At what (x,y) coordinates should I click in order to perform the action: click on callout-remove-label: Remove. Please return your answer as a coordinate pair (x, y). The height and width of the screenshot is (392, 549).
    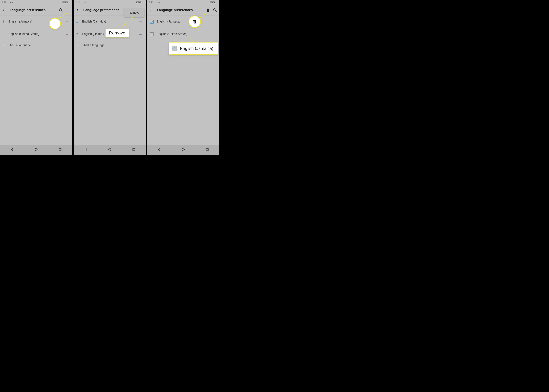
    Looking at the image, I should click on (117, 33).